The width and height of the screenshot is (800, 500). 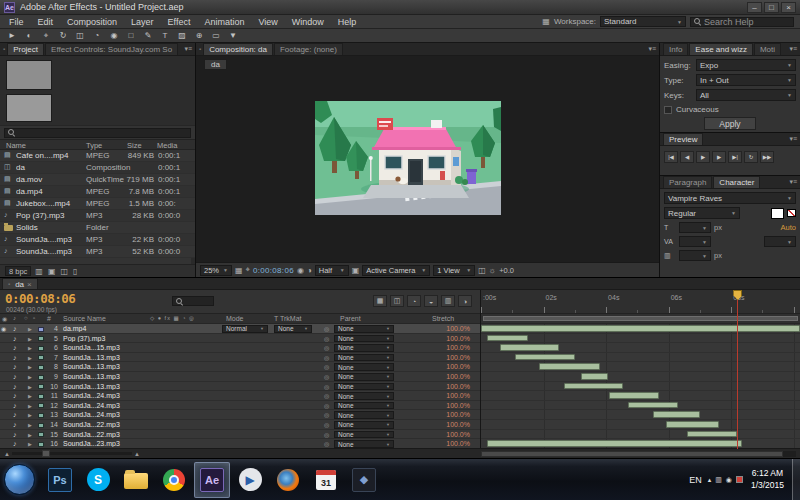 What do you see at coordinates (63, 36) in the screenshot?
I see `orbit-tool: ↻` at bounding box center [63, 36].